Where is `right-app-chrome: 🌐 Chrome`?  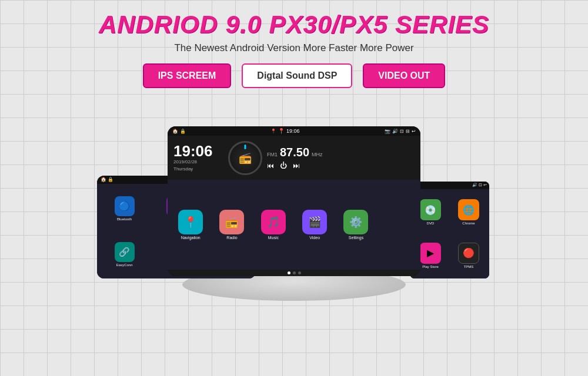
right-app-chrome: 🌐 Chrome is located at coordinates (469, 213).